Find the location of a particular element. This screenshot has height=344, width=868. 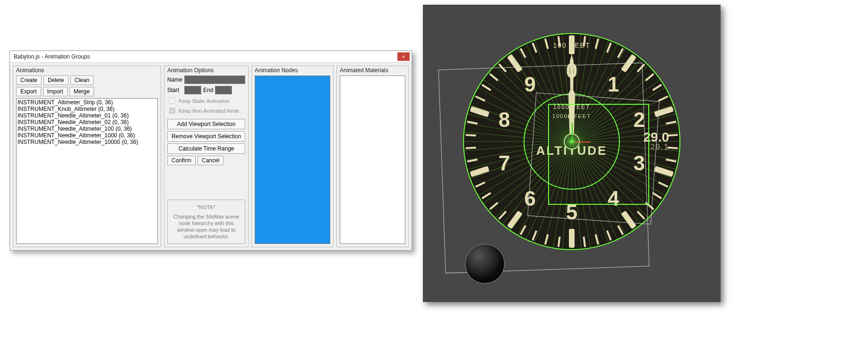

feet-label-outer: 100 FEET is located at coordinates (572, 45).